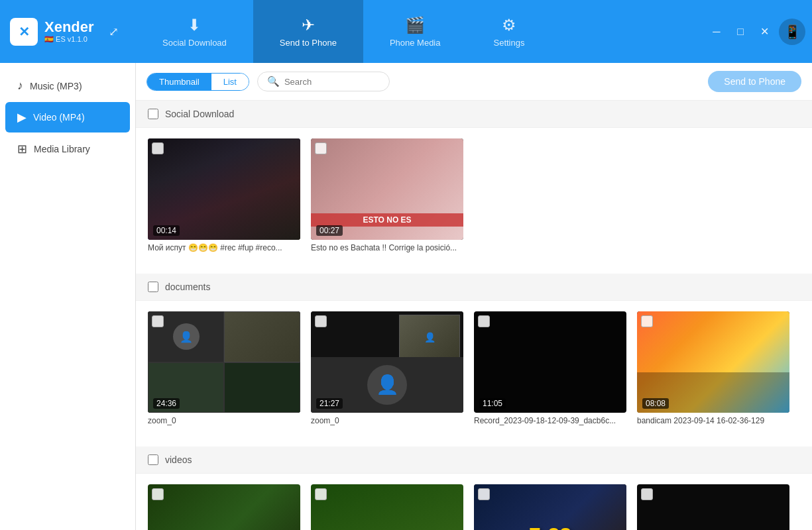 This screenshot has height=530, width=812. What do you see at coordinates (509, 32) in the screenshot?
I see `tab-settings: ⚙ Settings` at bounding box center [509, 32].